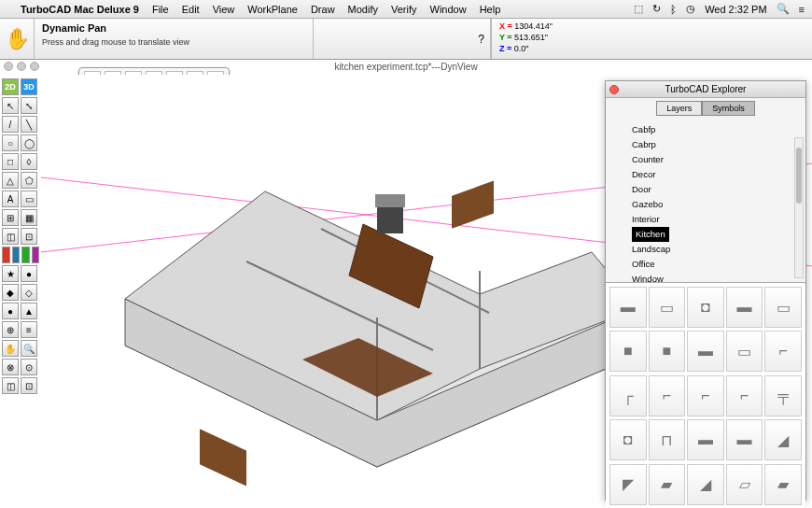 The width and height of the screenshot is (812, 508). I want to click on symbol-thumbnail: ◤, so click(628, 485).